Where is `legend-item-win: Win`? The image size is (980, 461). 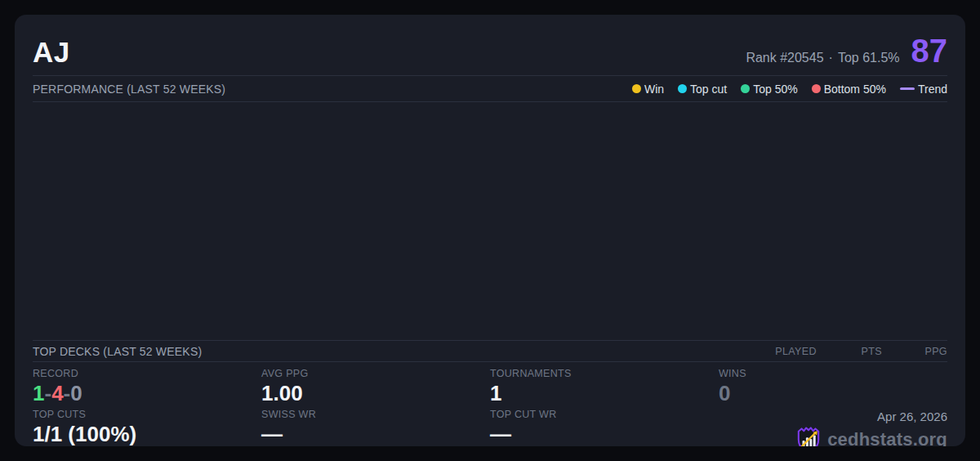
legend-item-win: Win is located at coordinates (648, 89).